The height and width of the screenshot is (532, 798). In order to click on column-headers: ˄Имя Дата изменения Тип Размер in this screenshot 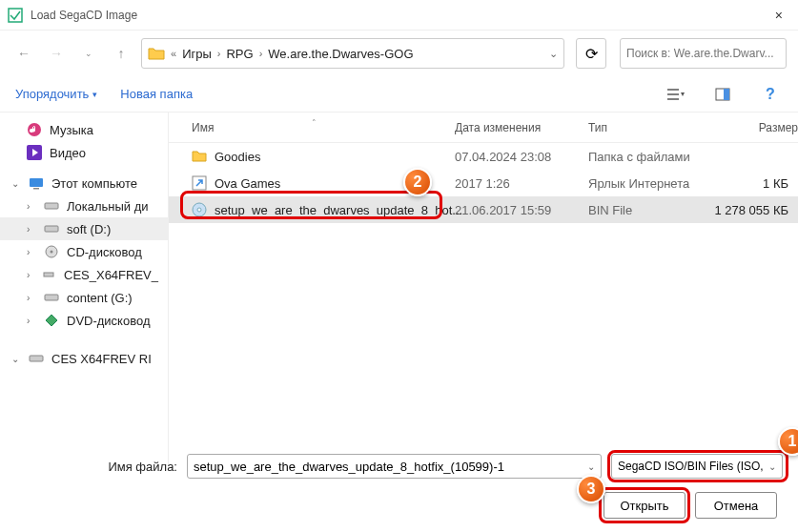, I will do `click(483, 128)`.